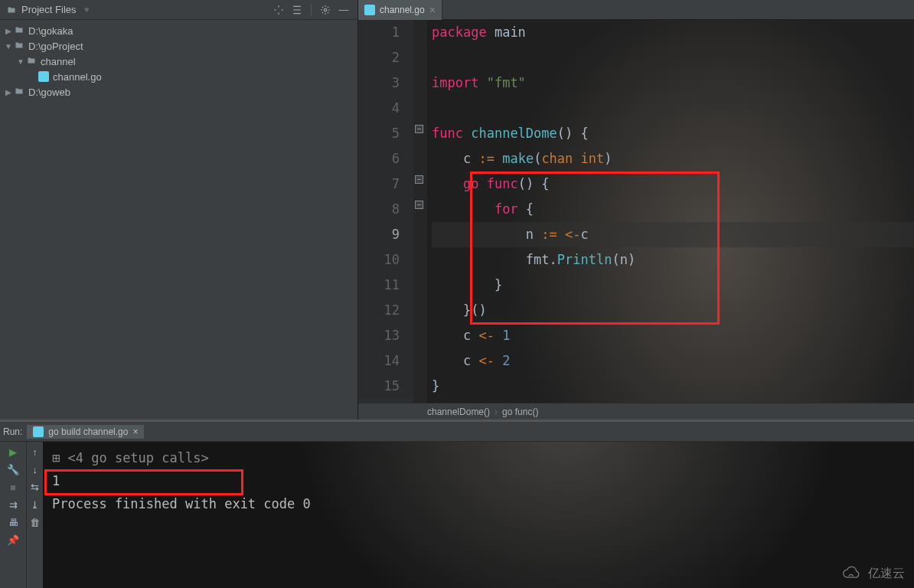 The height and width of the screenshot is (588, 914). Describe the element at coordinates (420, 211) in the screenshot. I see `fold-column: − − −` at that location.